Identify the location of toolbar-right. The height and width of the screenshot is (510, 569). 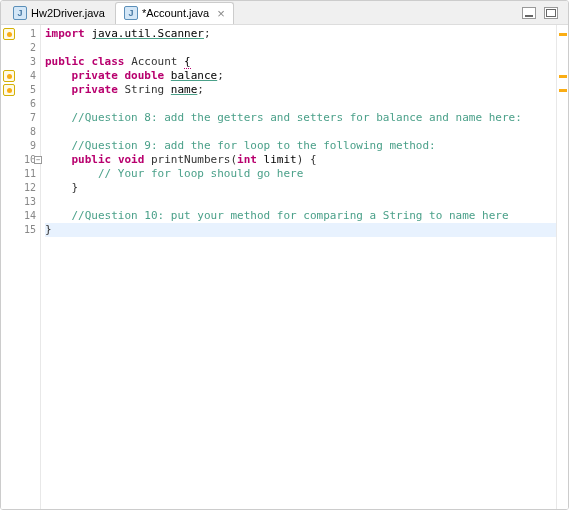
(543, 13).